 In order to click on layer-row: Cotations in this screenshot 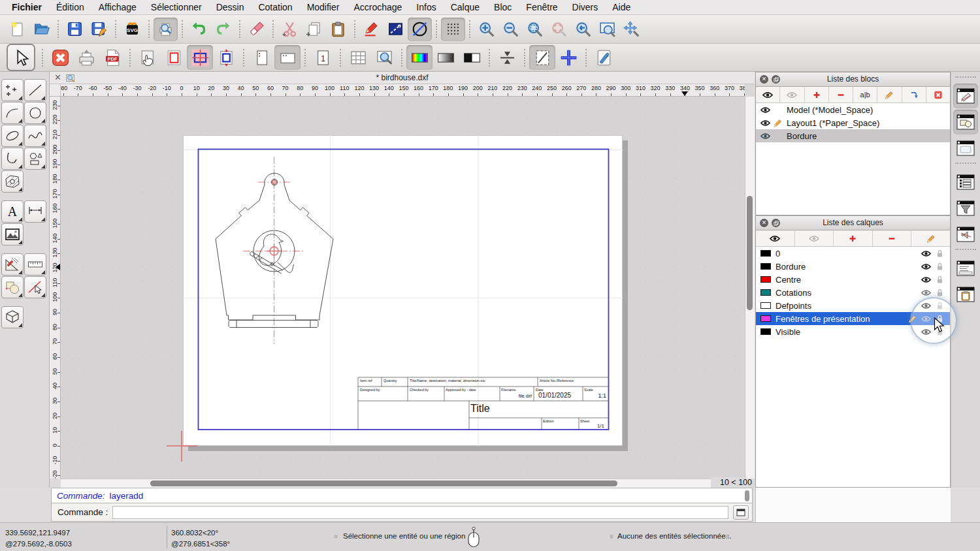, I will do `click(853, 292)`.